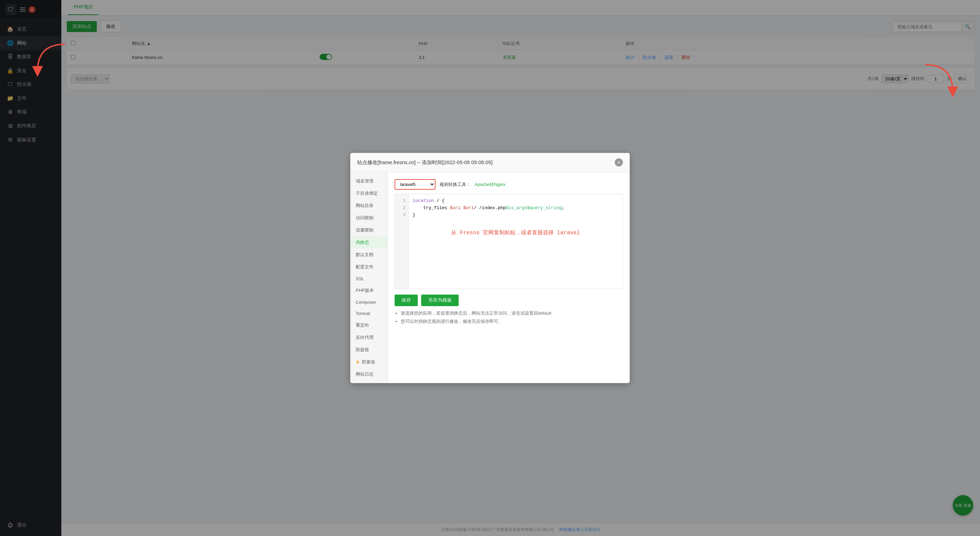 Image resolution: width=980 pixels, height=536 pixels. What do you see at coordinates (516, 201) in the screenshot?
I see `code-line-1: location / {` at bounding box center [516, 201].